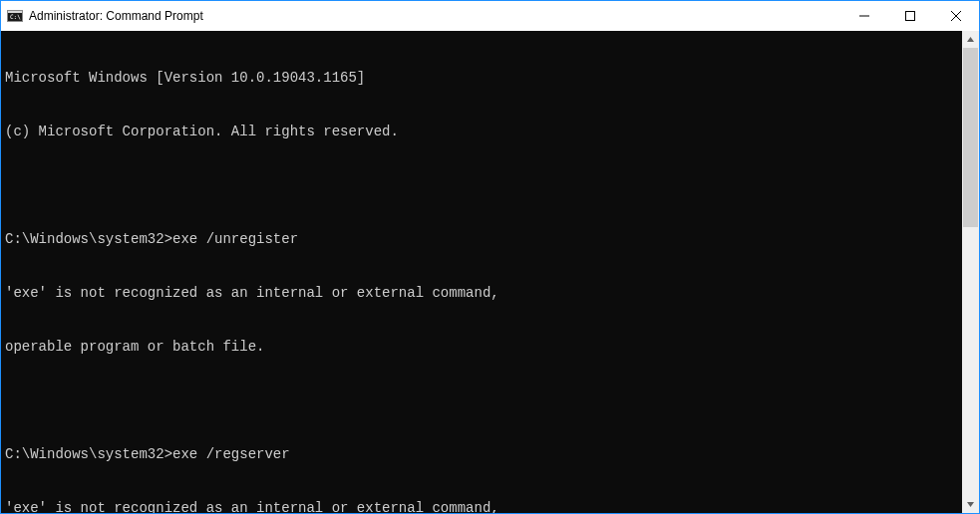 The height and width of the screenshot is (514, 980). Describe the element at coordinates (484, 347) in the screenshot. I see `terminal-line: operable program or batch file.` at that location.